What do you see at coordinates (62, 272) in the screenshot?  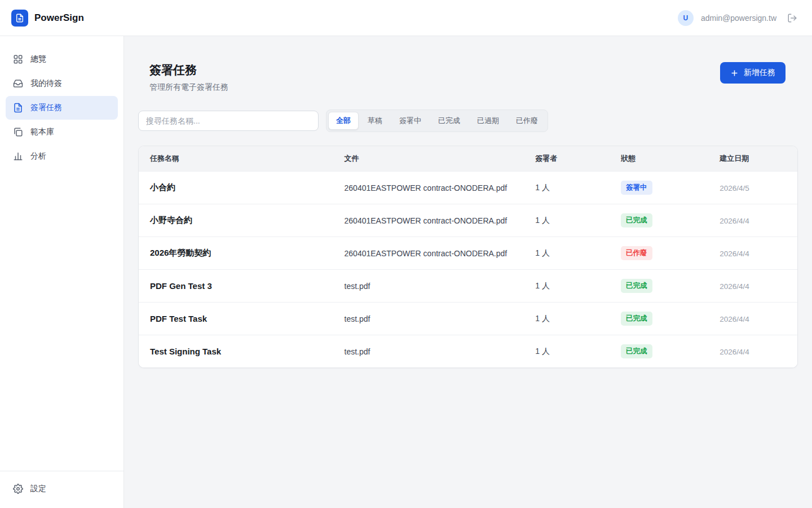 I see `sidebar: 總覽 我的待簽 簽署任務 範本庫 分析` at bounding box center [62, 272].